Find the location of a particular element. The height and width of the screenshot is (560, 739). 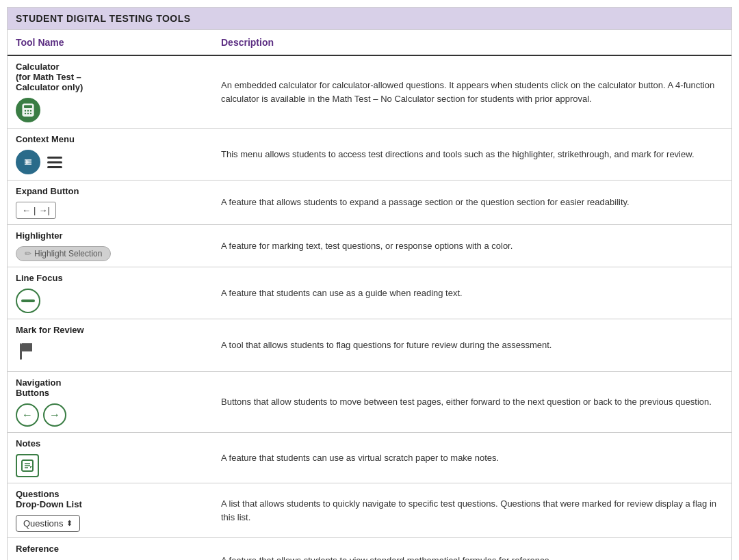

tool-name-line-focus: Line Focus is located at coordinates (110, 278).